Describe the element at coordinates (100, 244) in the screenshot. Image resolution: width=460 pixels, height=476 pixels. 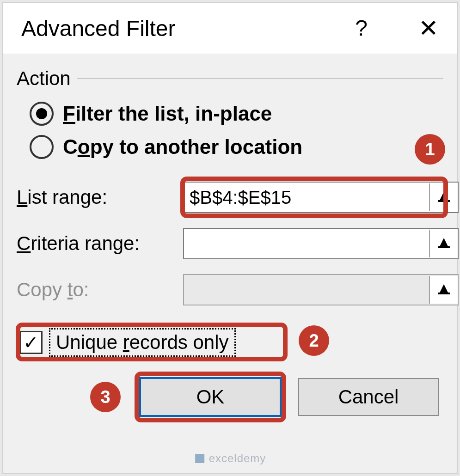
I see `criteria-range-label: Criteria range:` at that location.